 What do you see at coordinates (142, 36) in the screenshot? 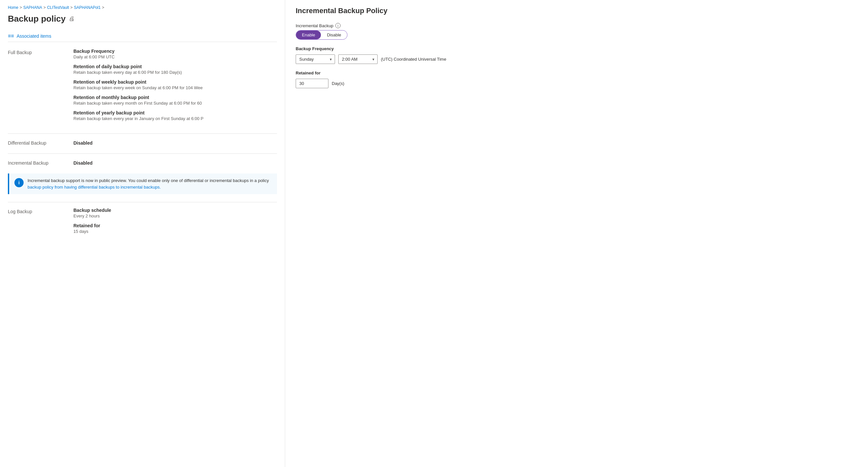
I see `associated-items-tab: ≡≡ Associated items` at bounding box center [142, 36].